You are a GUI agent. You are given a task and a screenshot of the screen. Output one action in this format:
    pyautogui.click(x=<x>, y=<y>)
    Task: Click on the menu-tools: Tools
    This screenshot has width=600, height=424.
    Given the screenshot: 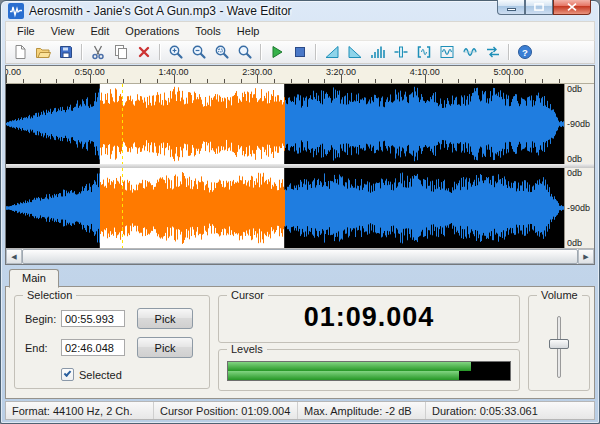 What is the action you would take?
    pyautogui.click(x=208, y=31)
    